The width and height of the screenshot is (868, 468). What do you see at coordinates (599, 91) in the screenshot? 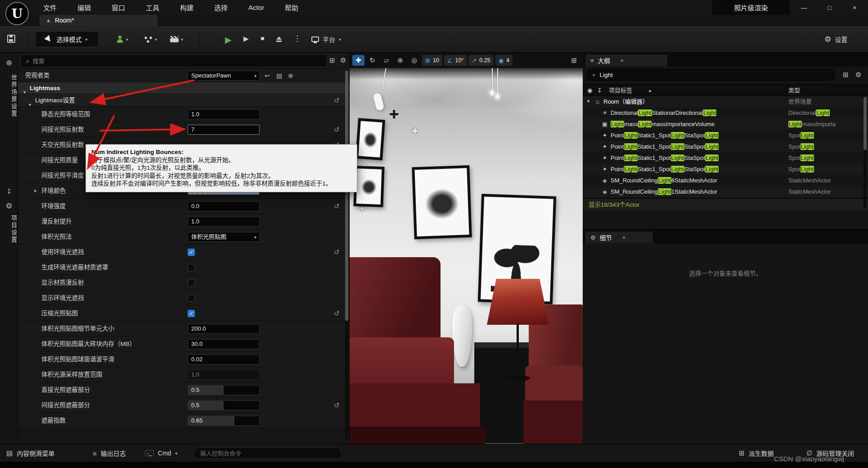
I see `pin-column-icon: ↧` at bounding box center [599, 91].